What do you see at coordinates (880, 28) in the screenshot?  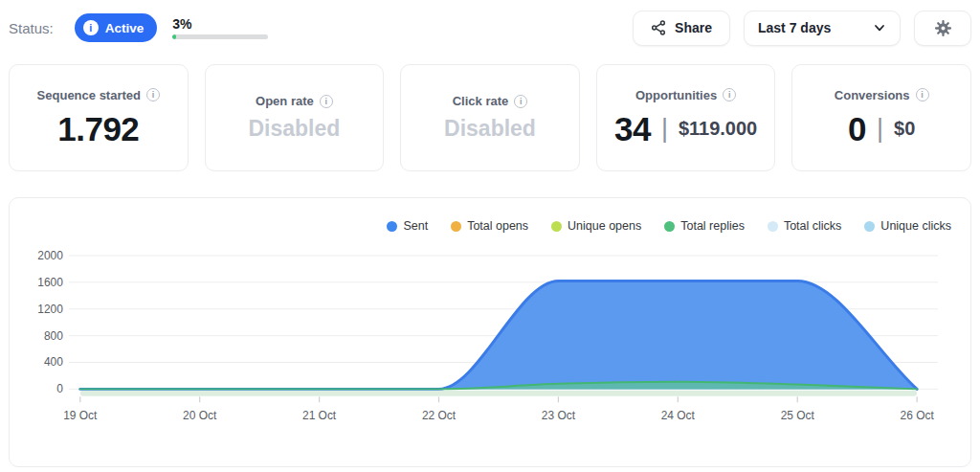 I see `chevron-down-icon` at bounding box center [880, 28].